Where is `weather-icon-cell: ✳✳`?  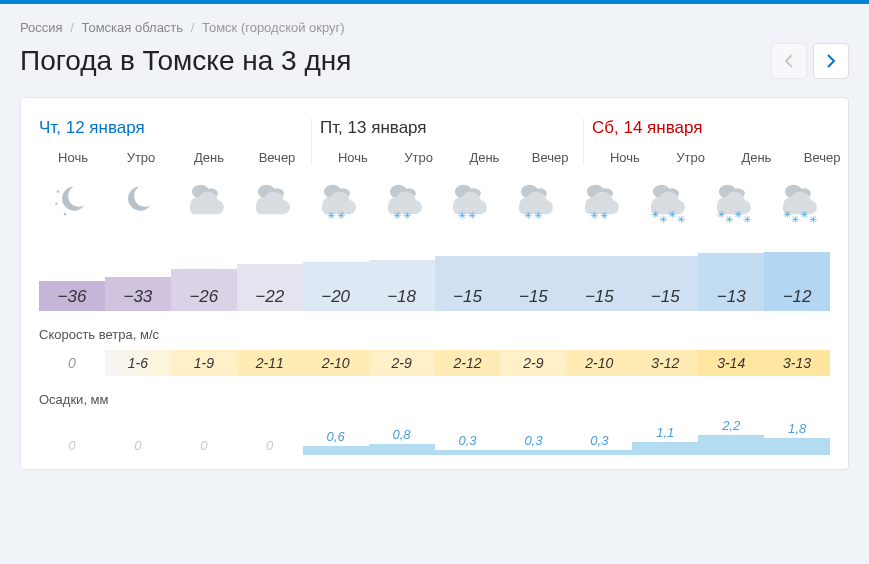
weather-icon-cell: ✳✳ is located at coordinates (533, 202).